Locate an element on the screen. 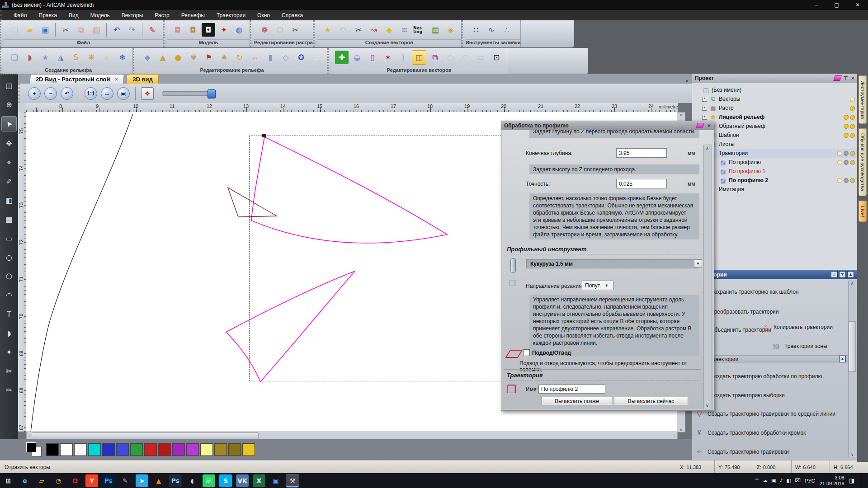 Image resolution: width=868 pixels, height=488 pixels. toolbar-icon: ◌ is located at coordinates (450, 57).